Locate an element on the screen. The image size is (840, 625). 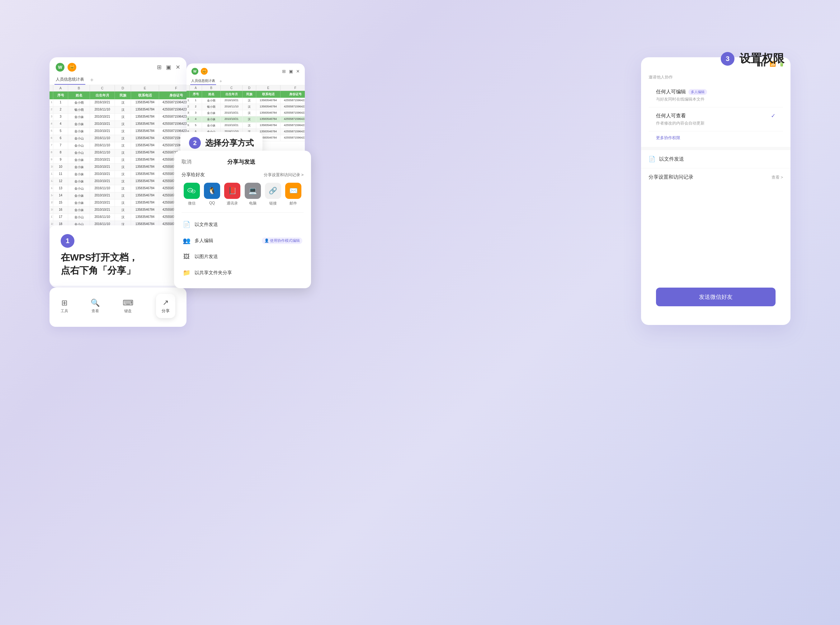
email-label: 邮件 is located at coordinates (293, 204).